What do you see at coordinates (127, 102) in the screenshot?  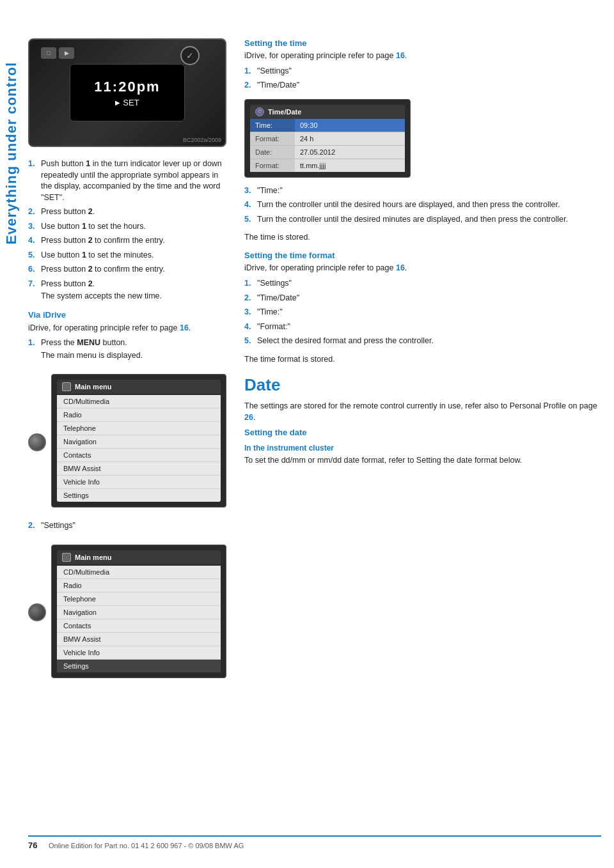 I see `cluster-set-label: ▶ SET` at bounding box center [127, 102].